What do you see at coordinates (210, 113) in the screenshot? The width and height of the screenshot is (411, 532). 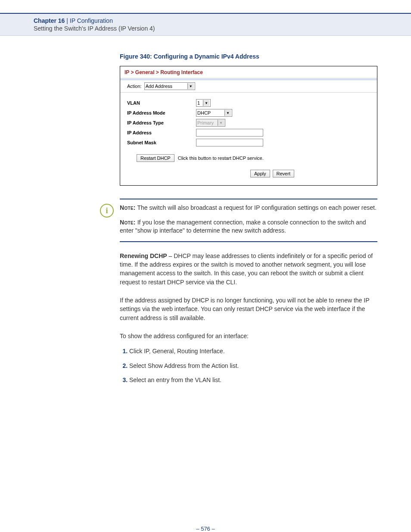 I see `mode-value: DHCP` at bounding box center [210, 113].